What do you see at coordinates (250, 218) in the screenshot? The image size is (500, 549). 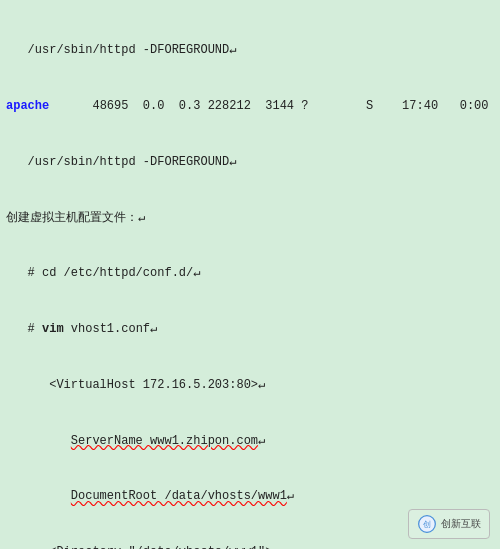 I see `line-4-section: 创建虚拟主机配置文件：↵` at bounding box center [250, 218].